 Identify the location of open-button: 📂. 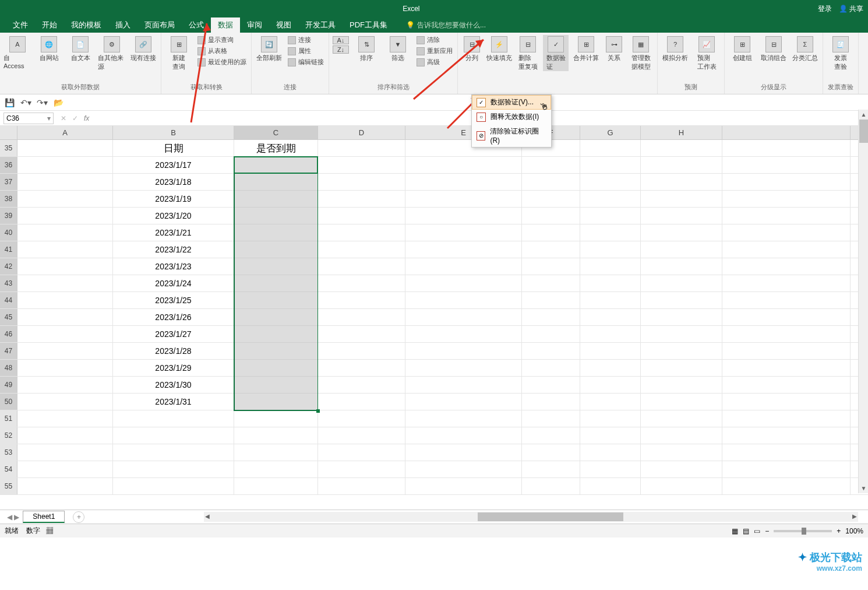
(58, 103).